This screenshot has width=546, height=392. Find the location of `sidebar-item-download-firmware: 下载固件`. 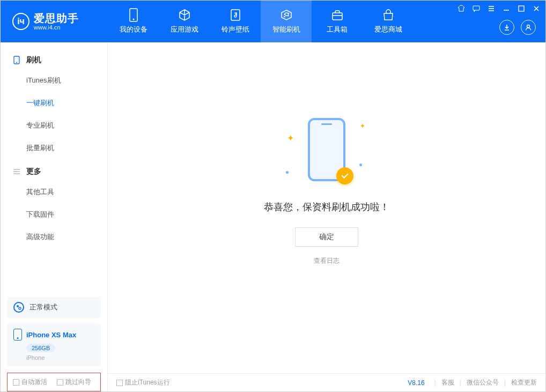

sidebar-item-download-firmware: 下载固件 is located at coordinates (54, 215).